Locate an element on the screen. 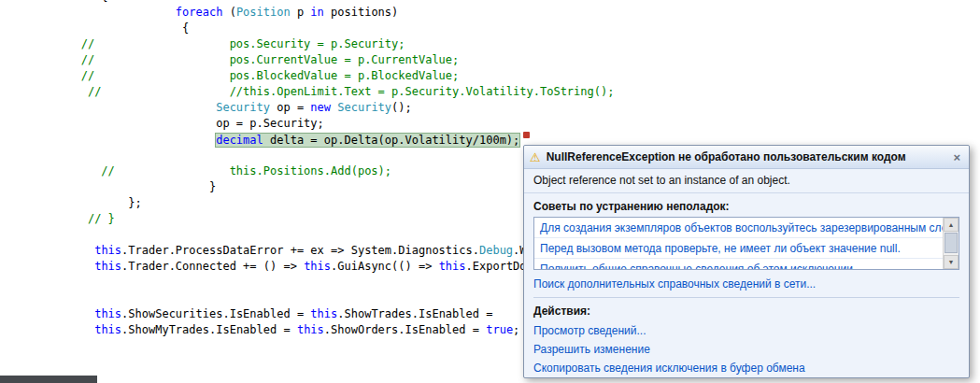 The width and height of the screenshot is (980, 383). search-help-online-link: Поиск дополнительных справочных сведений… is located at coordinates (746, 283).